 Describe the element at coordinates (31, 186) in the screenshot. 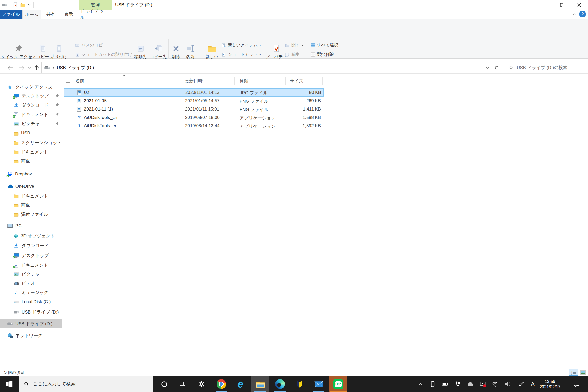

I see `sidebar-item-onedrive: OneDrive` at that location.